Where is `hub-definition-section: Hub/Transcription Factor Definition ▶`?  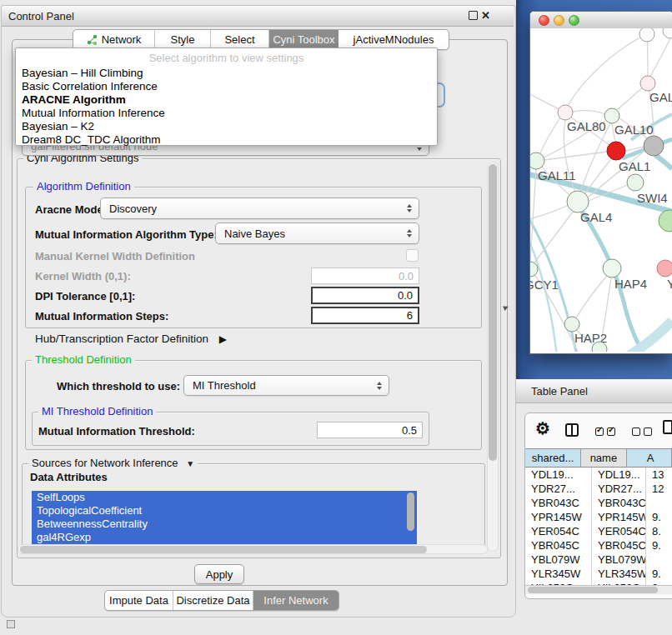
hub-definition-section: Hub/Transcription Factor Definition ▶ is located at coordinates (131, 338).